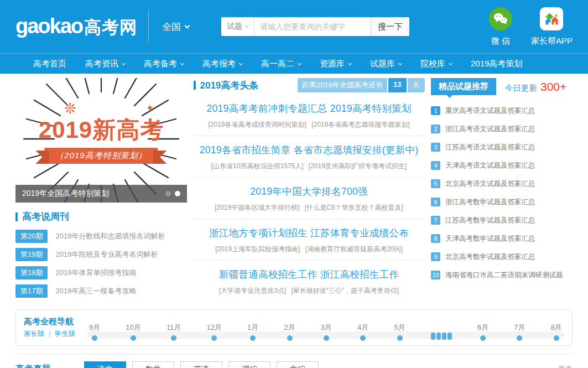 This screenshot has width=588, height=368. I want to click on timeline-title: 高考全程导航, so click(55, 322).